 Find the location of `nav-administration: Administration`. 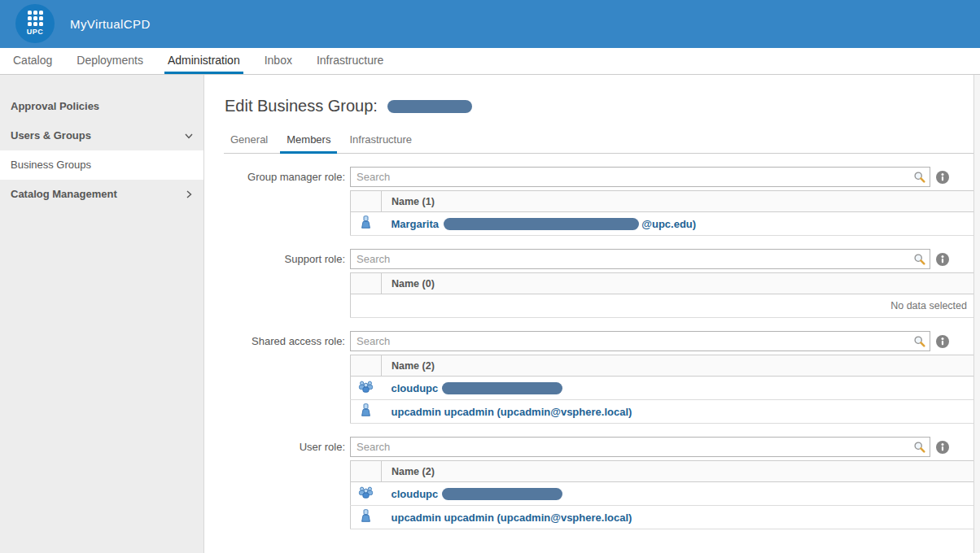

nav-administration: Administration is located at coordinates (203, 61).